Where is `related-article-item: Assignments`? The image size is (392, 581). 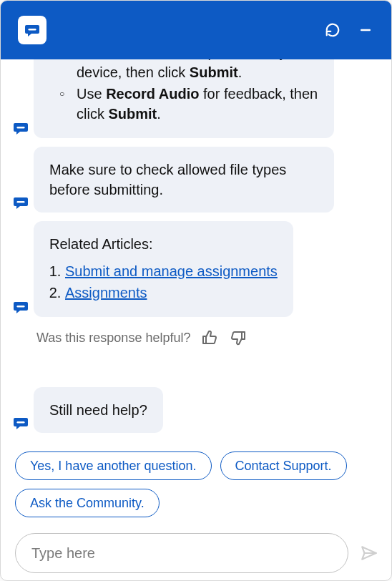 related-article-item: Assignments is located at coordinates (172, 293).